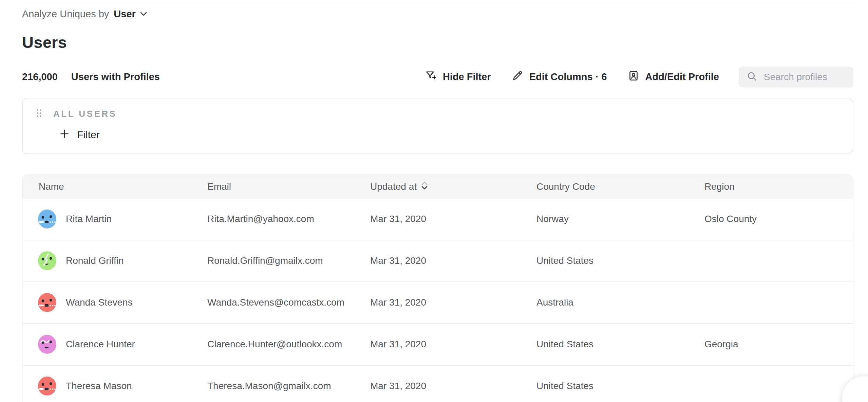  I want to click on funnel-plus-icon, so click(431, 77).